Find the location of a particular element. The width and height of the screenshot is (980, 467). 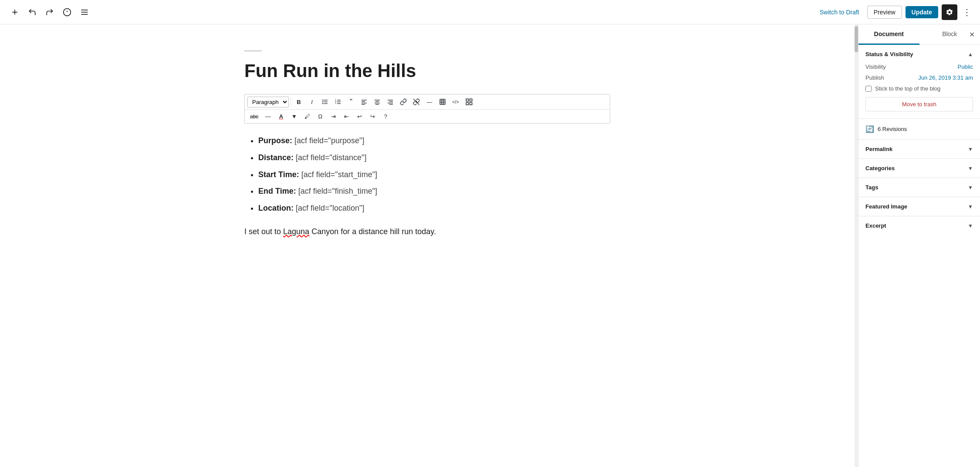

permalink-label: Permalink is located at coordinates (879, 149).